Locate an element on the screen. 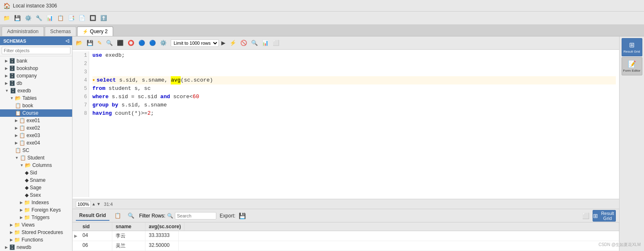 The width and height of the screenshot is (644, 251). zoom-arrow-down: ▼ is located at coordinates (99, 204).